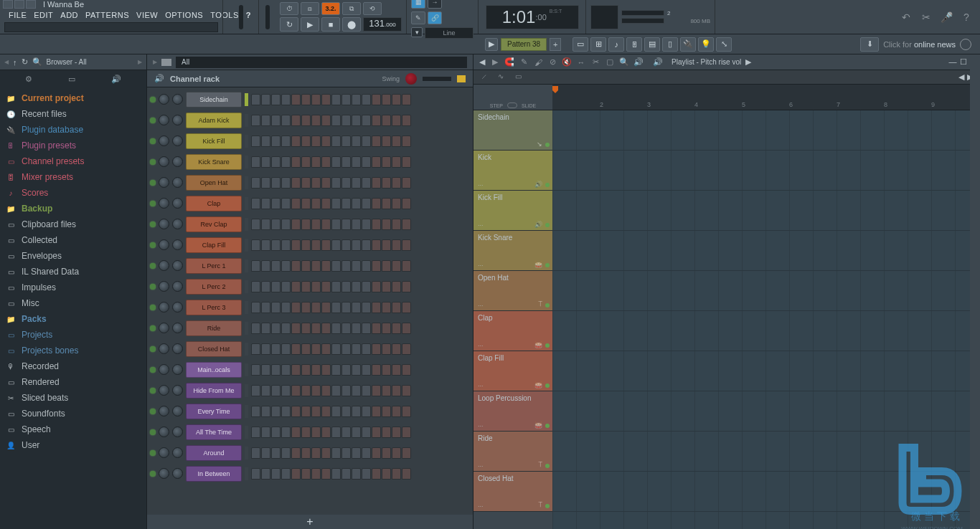  I want to click on paint-tool-icon: 🖌, so click(538, 62).